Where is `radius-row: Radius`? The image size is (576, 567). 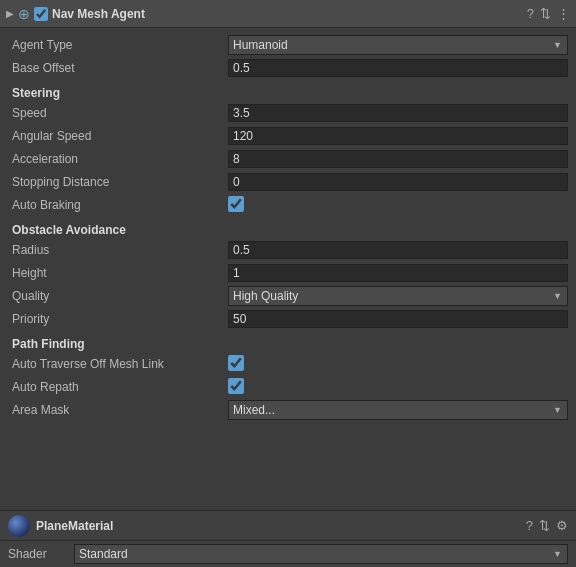
radius-row: Radius is located at coordinates (288, 250).